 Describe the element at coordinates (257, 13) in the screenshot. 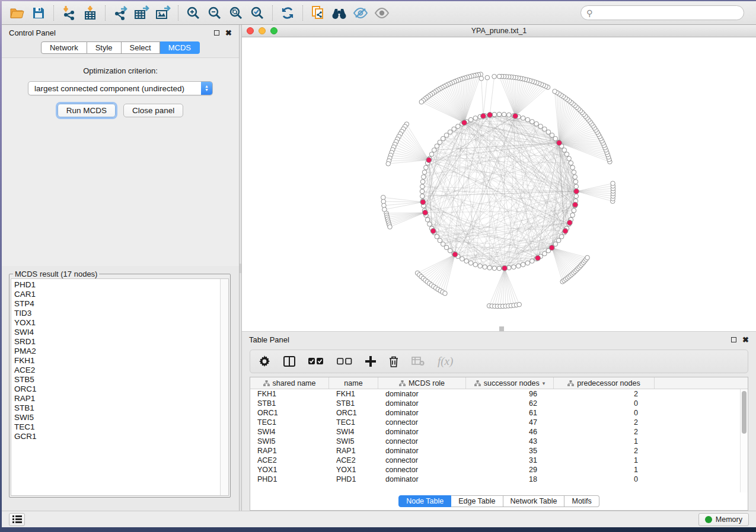

I see `zoom-selected-icon` at that location.